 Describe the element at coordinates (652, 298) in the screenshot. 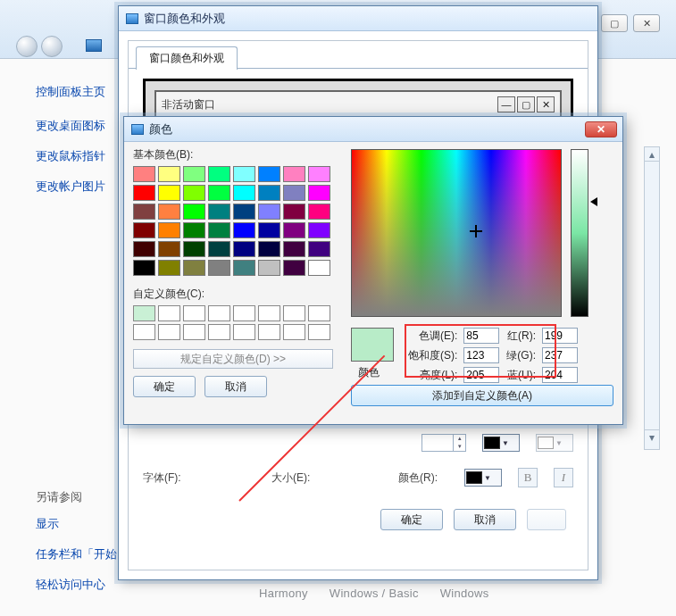

I see `scrollbar: ▴ ▾` at that location.